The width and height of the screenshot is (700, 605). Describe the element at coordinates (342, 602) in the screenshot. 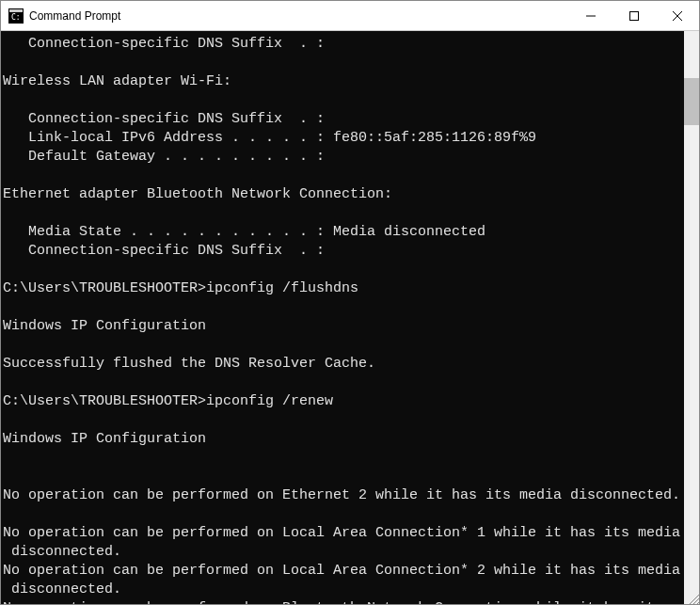

I see `terminal-line: No operation can be performed on Bluetoo…` at that location.